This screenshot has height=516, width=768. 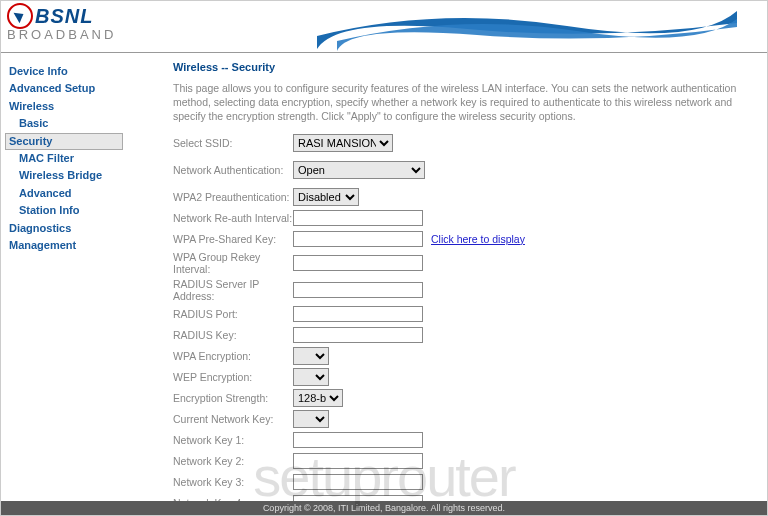 I want to click on key1-input, so click(x=358, y=440).